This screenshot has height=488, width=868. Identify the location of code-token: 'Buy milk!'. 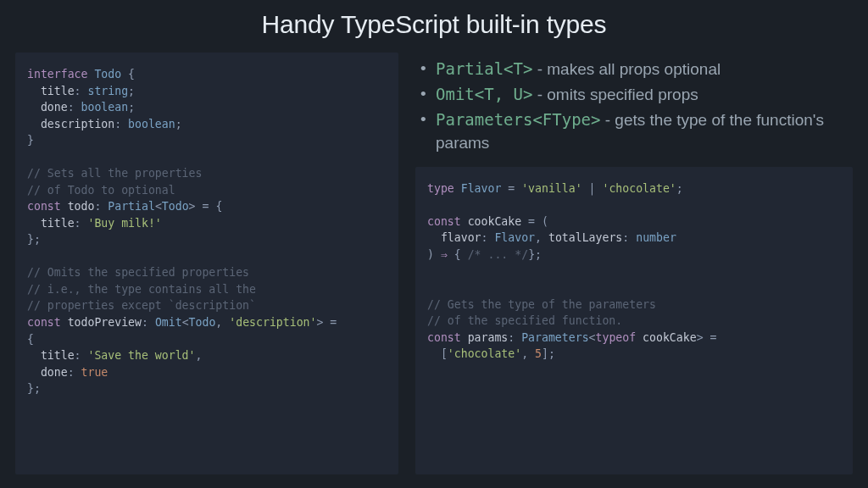
(122, 224).